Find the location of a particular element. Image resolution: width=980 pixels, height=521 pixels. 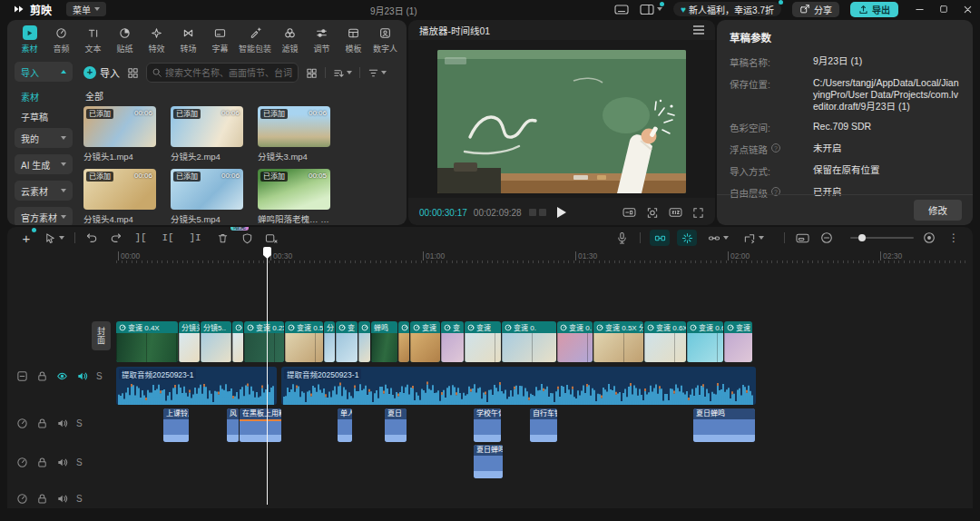

video-clip is located at coordinates (238, 341).